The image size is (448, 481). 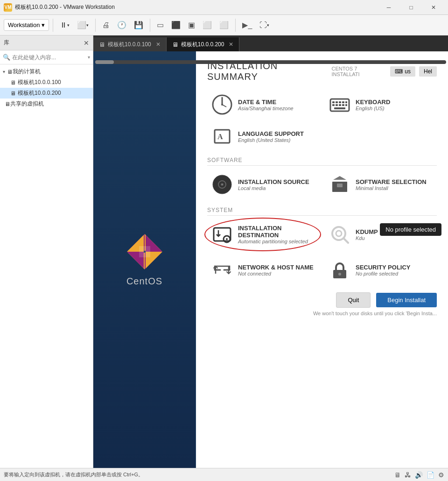 I want to click on toolbar-btn-3: 🖨, so click(x=106, y=25).